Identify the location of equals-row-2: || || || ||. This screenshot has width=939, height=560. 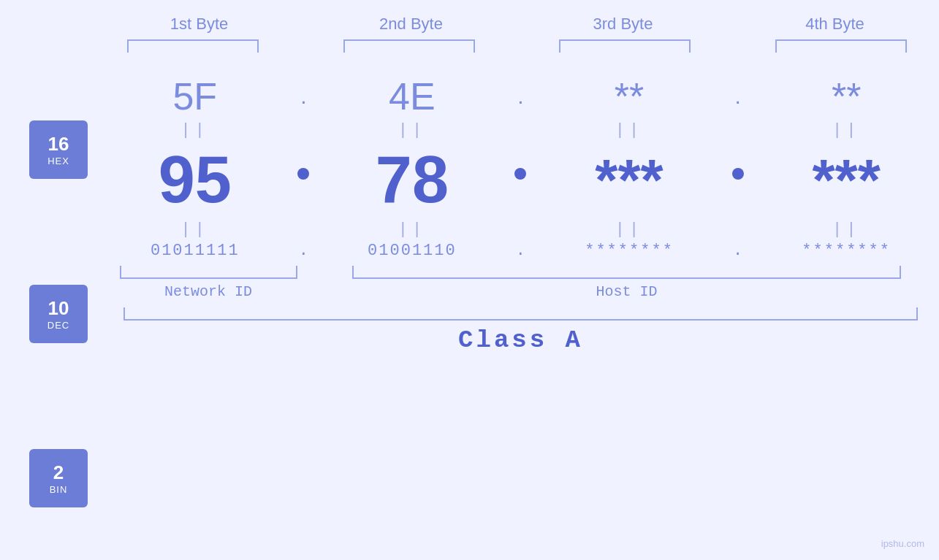
(520, 229).